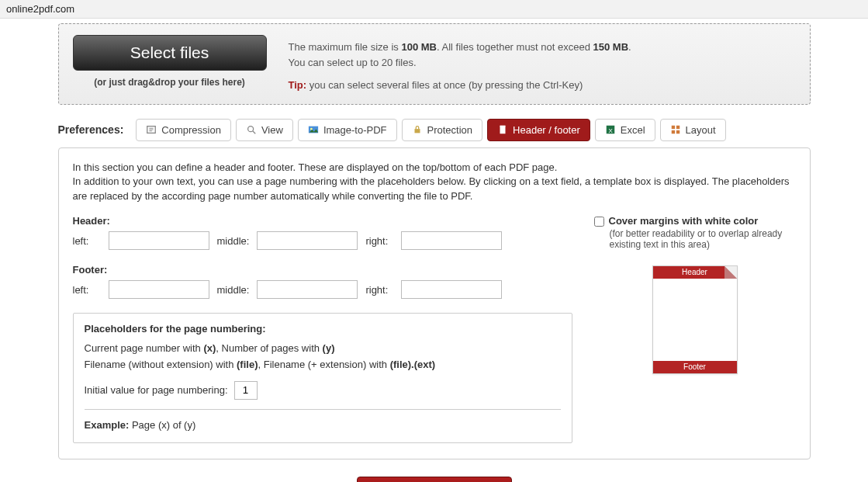 This screenshot has height=482, width=868. What do you see at coordinates (538, 130) in the screenshot?
I see `tab-header-footer: Header / footer` at bounding box center [538, 130].